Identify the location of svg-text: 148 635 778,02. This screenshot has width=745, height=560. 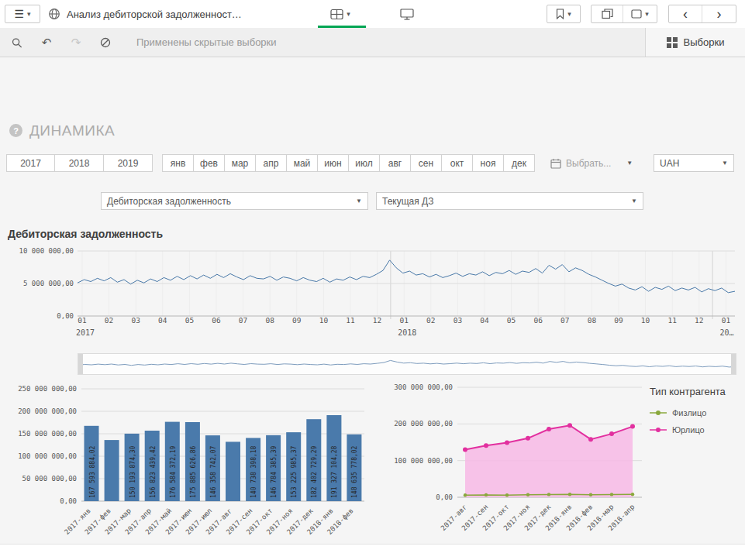
(355, 472).